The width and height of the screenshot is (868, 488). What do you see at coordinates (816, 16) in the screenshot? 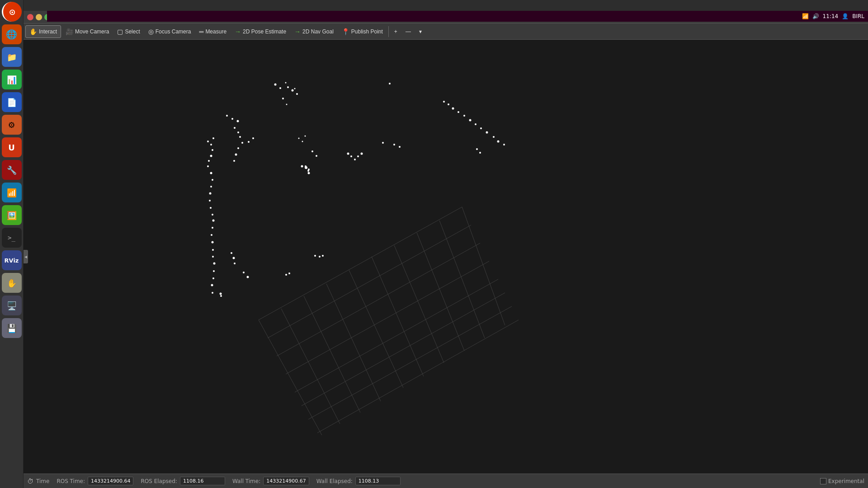
I see `sound-icon: 🔊` at bounding box center [816, 16].